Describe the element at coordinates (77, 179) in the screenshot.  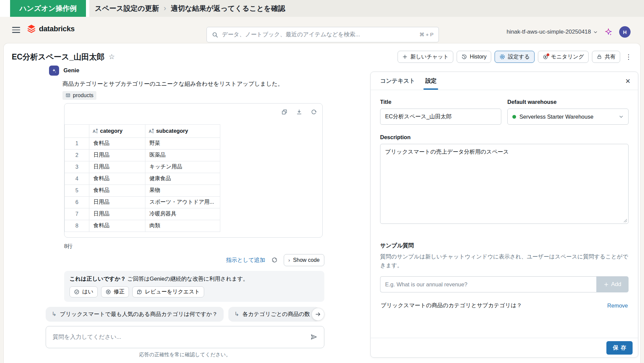
I see `row-index: 4` at that location.